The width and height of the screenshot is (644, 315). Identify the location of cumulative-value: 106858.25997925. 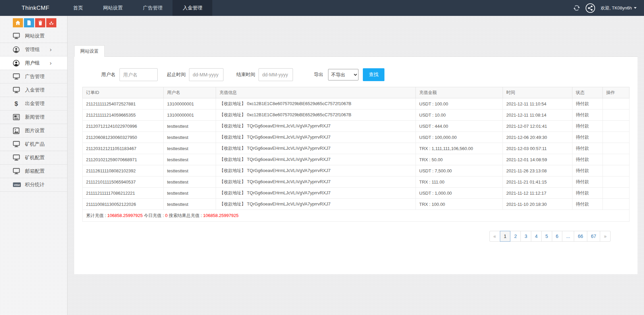
(125, 216).